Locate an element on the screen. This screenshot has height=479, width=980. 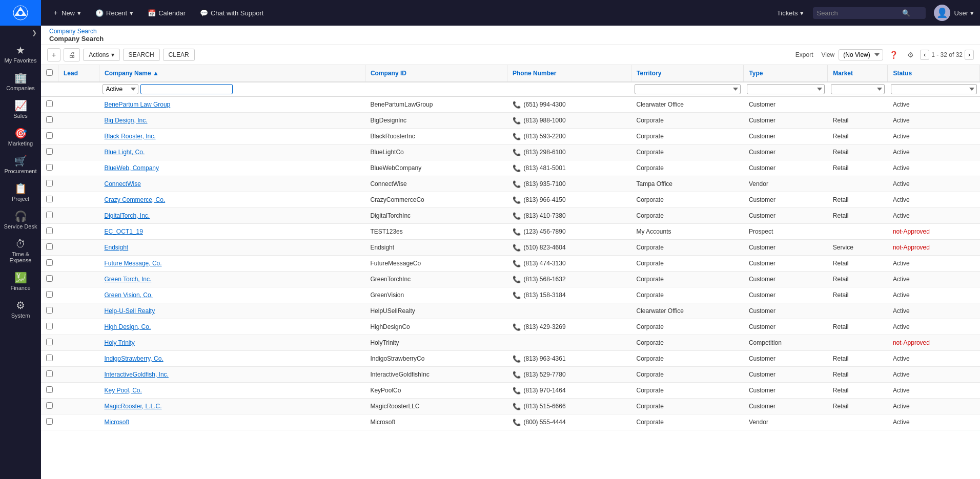
row-company-name: Future Message, Co. is located at coordinates (233, 263).